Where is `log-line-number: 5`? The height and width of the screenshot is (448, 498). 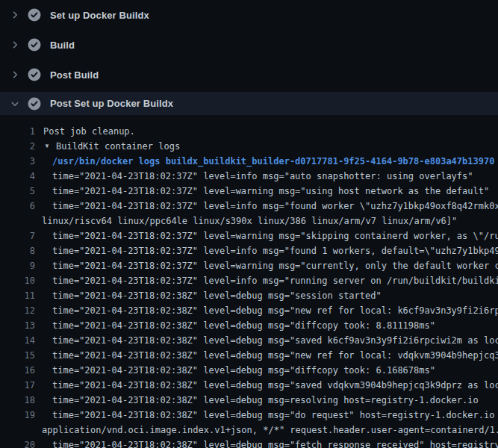 log-line-number: 5 is located at coordinates (18, 191).